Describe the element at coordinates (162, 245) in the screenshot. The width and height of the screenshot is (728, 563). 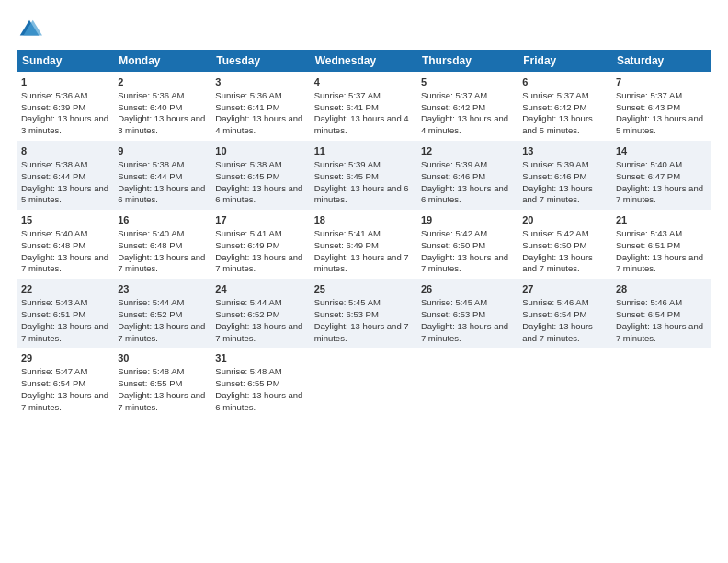
I see `calendar-cell: 16Sunrise: 5:40 AMSunset: 6:48 PMDayligh…` at that location.